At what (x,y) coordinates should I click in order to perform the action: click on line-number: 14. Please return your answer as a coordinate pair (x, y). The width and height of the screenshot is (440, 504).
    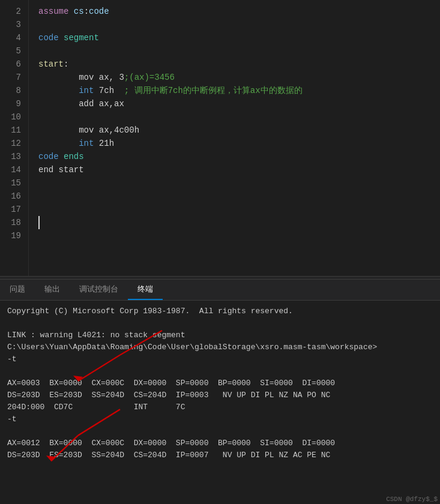
    Looking at the image, I should click on (14, 170).